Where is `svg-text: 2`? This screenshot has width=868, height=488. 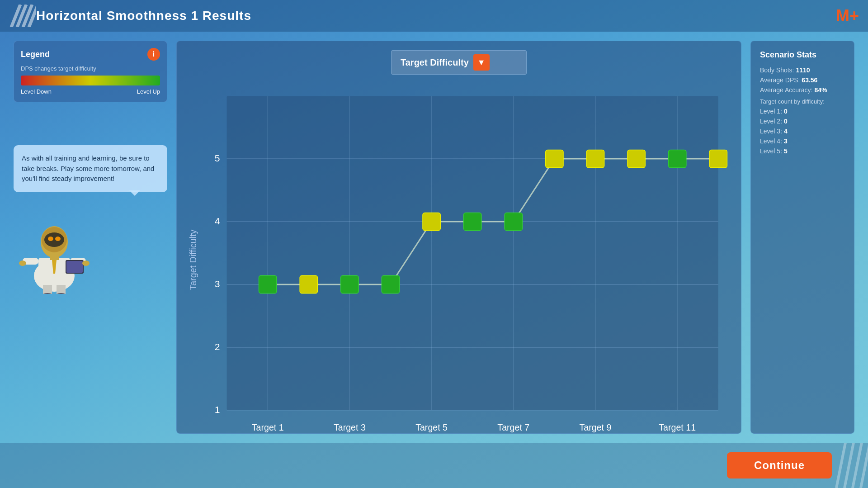 svg-text: 2 is located at coordinates (217, 346).